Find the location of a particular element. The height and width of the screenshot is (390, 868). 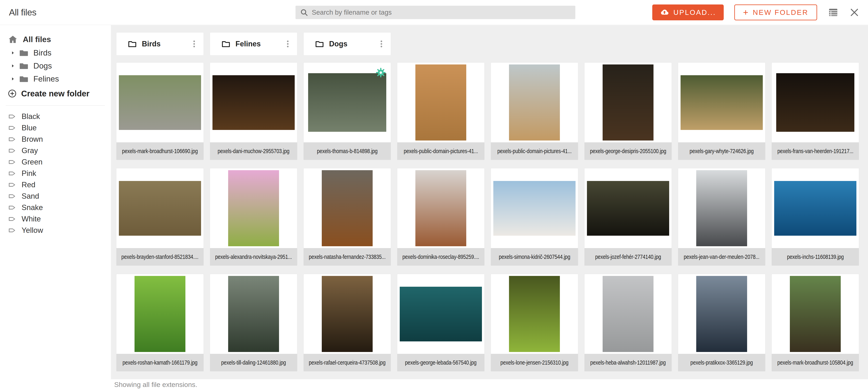

file-card: pexels-dani-muchow-2955703.jpg is located at coordinates (253, 111).